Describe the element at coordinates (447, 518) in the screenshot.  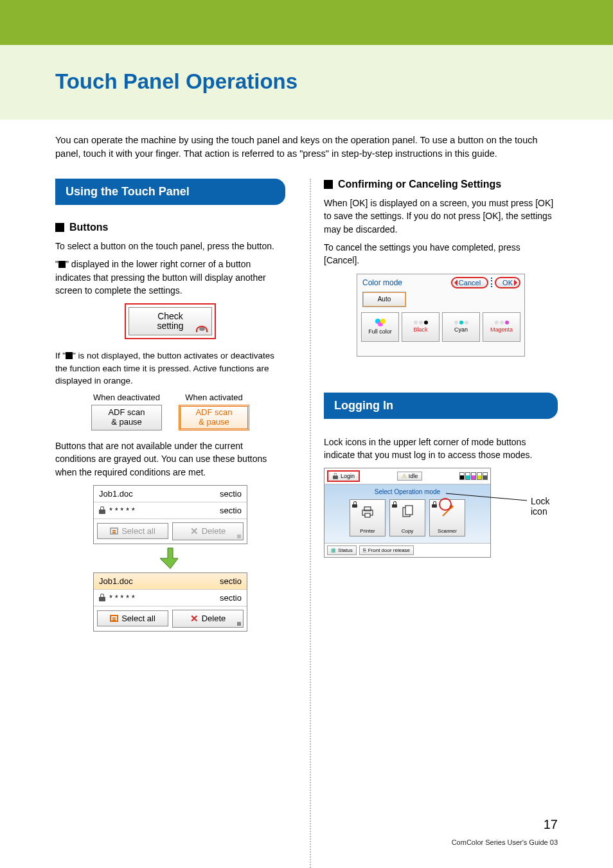
I see `scanner-mode-button: Scanner` at that location.